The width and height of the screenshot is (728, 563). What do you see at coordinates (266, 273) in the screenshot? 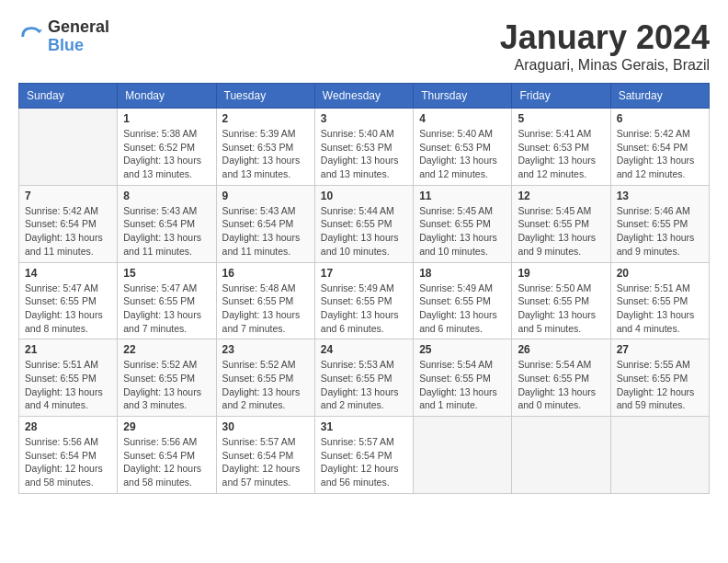
I see `day-number: 16` at bounding box center [266, 273].